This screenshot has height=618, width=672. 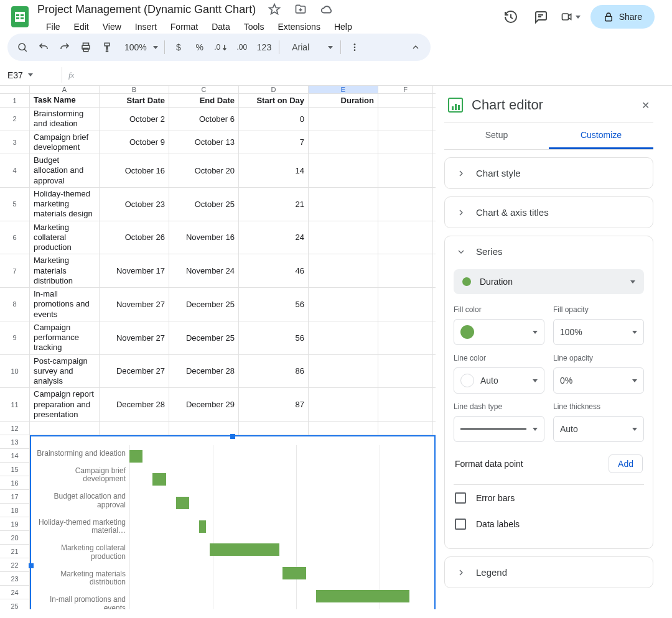 What do you see at coordinates (549, 213) in the screenshot?
I see `section-chart-axis-titles: Chart & axis titles` at bounding box center [549, 213].